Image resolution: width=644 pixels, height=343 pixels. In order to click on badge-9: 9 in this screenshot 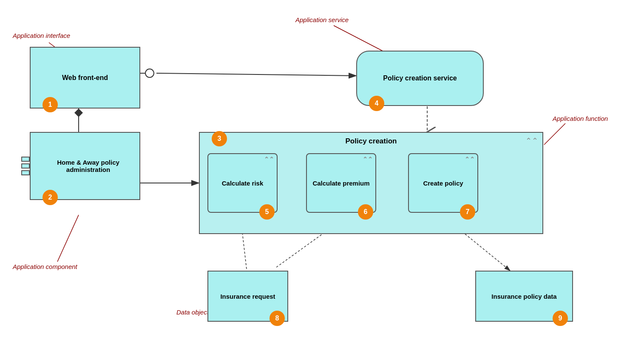, I will do `click(560, 318)`.